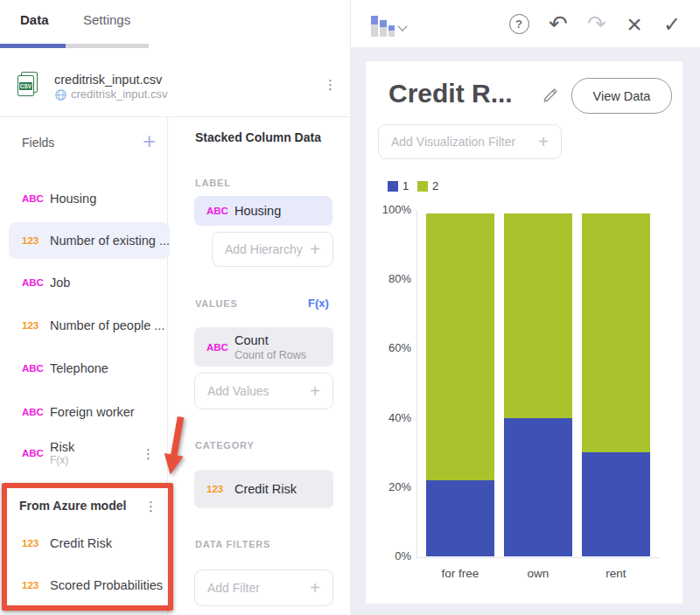 The image size is (700, 615). Describe the element at coordinates (84, 368) in the screenshot. I see `field-row: ABCTelephone` at that location.